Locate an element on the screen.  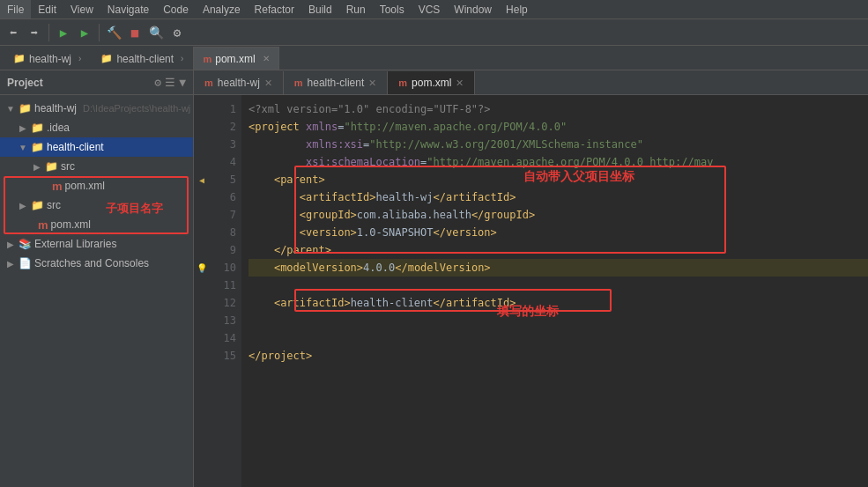
toolbar-build: 🔨 is located at coordinates (114, 33).